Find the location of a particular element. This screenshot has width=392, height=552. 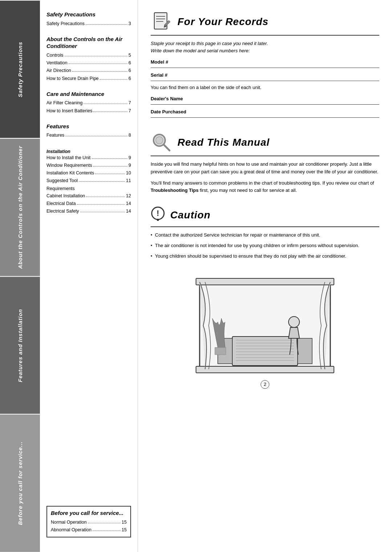

dealer-label: Dealer's Name is located at coordinates (167, 99).